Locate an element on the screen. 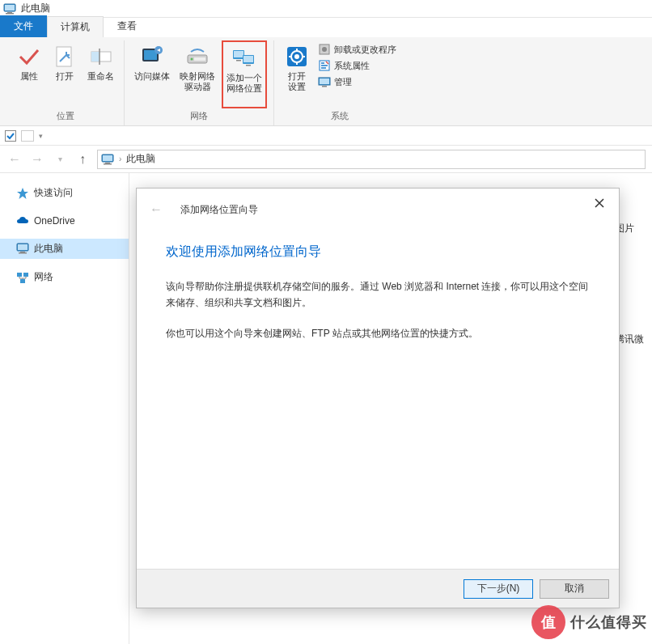  system-properties-button: 系统属性 is located at coordinates (358, 66).